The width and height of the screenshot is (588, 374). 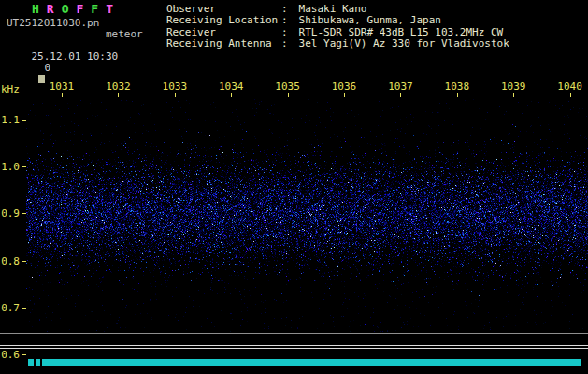 What do you see at coordinates (109, 9) in the screenshot?
I see `app-title-letter: T` at bounding box center [109, 9].